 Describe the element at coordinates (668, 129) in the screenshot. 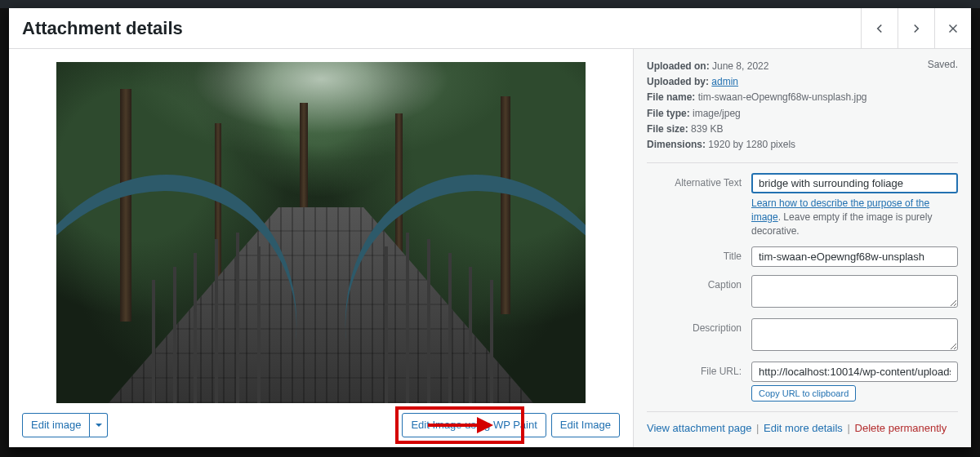

I see `file-size-label: File size:` at that location.